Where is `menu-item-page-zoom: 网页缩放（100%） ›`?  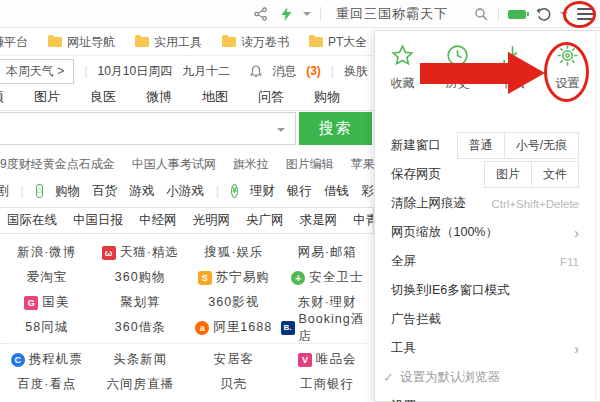
menu-item-page-zoom: 网页缩放（100%） › is located at coordinates (485, 232).